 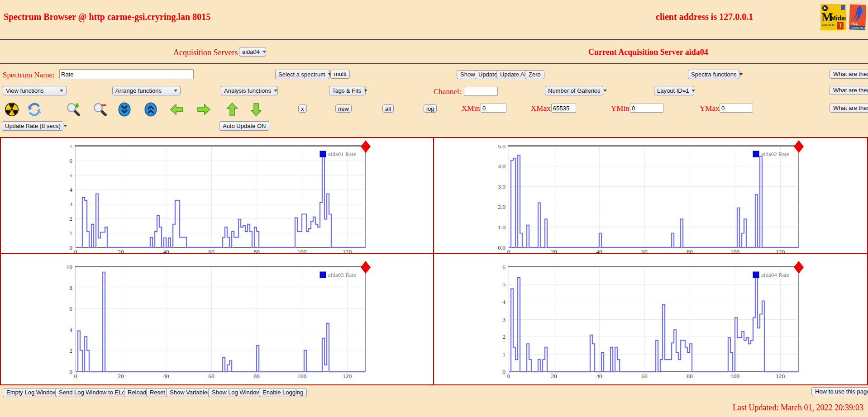 I want to click on acquisition-servers-value: aida04, so click(x=251, y=52).